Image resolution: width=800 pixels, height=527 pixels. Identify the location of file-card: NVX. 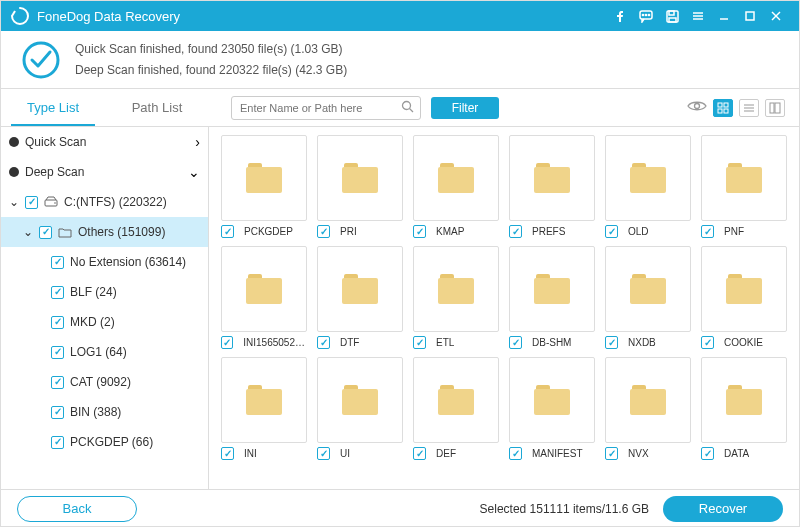
(648, 408).